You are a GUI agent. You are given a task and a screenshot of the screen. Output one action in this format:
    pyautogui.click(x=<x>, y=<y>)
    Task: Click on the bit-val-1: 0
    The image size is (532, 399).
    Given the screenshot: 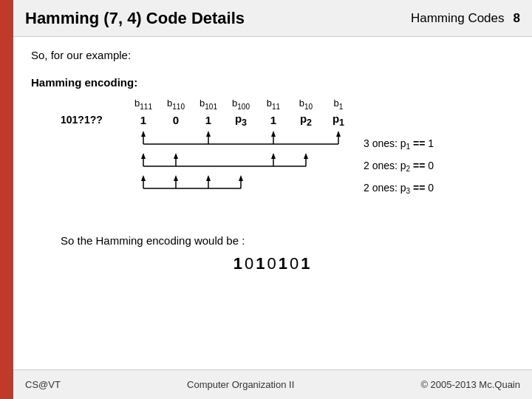 What is the action you would take?
    pyautogui.click(x=176, y=120)
    